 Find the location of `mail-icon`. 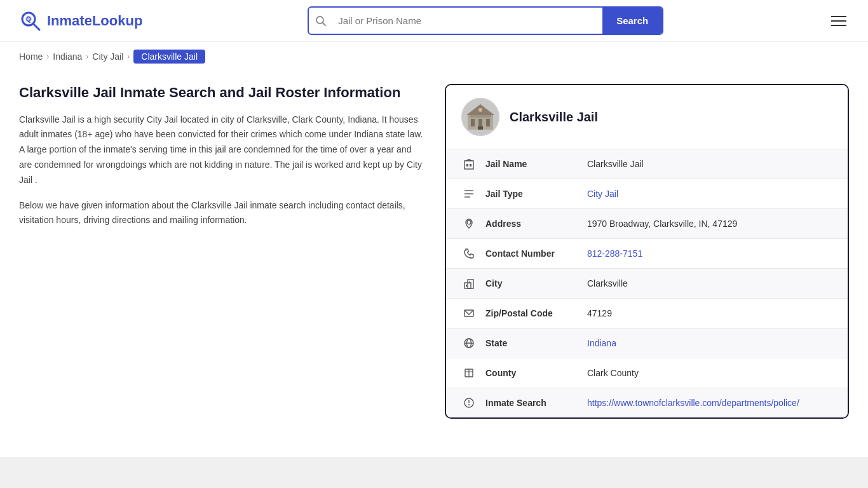

mail-icon is located at coordinates (469, 313).